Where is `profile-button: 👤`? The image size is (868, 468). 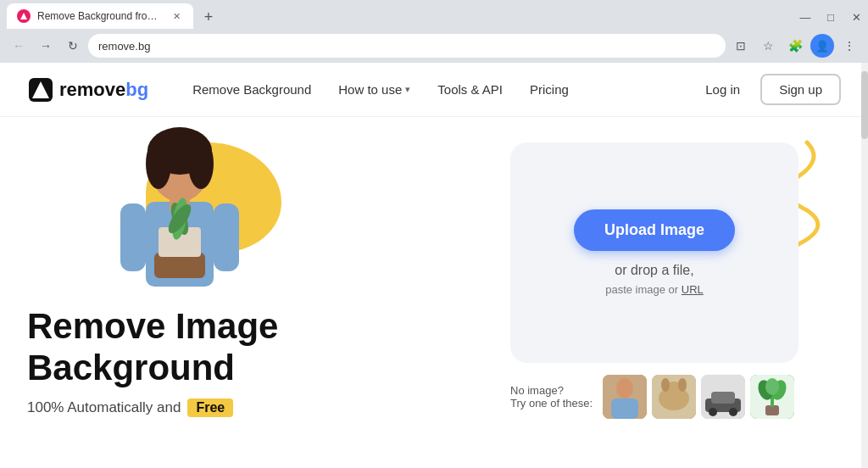 profile-button: 👤 is located at coordinates (822, 46).